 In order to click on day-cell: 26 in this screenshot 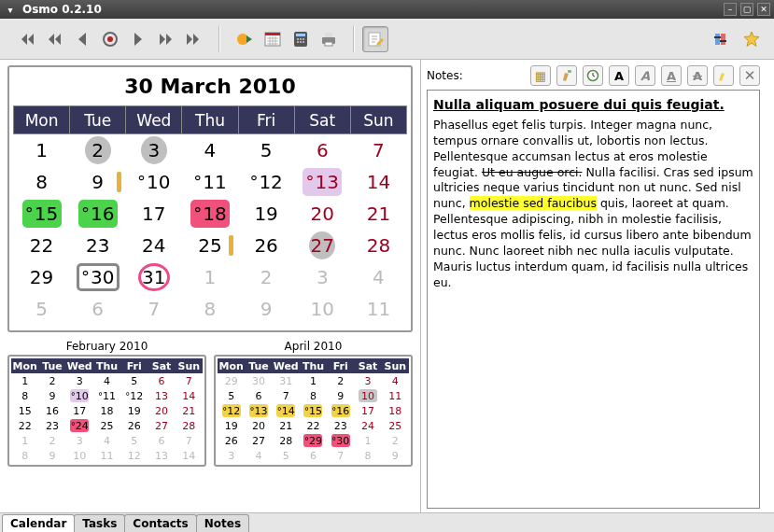, I will do `click(266, 245)`.